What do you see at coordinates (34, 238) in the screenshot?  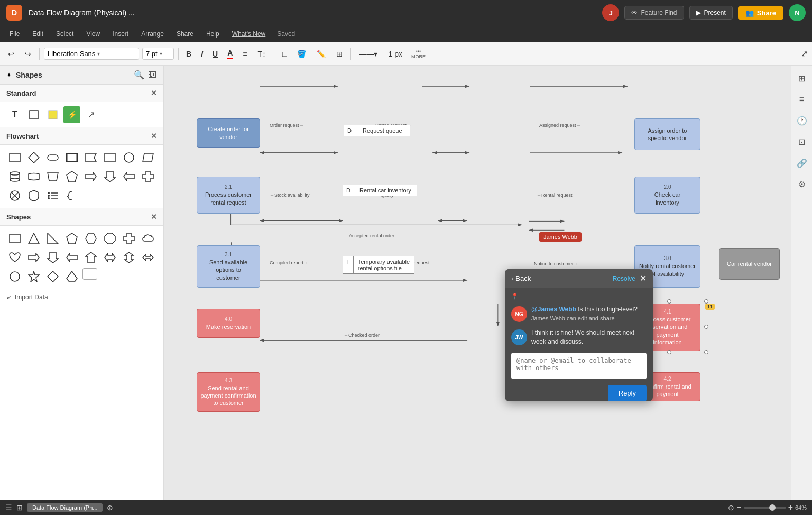 I see `sh-triangle` at bounding box center [34, 238].